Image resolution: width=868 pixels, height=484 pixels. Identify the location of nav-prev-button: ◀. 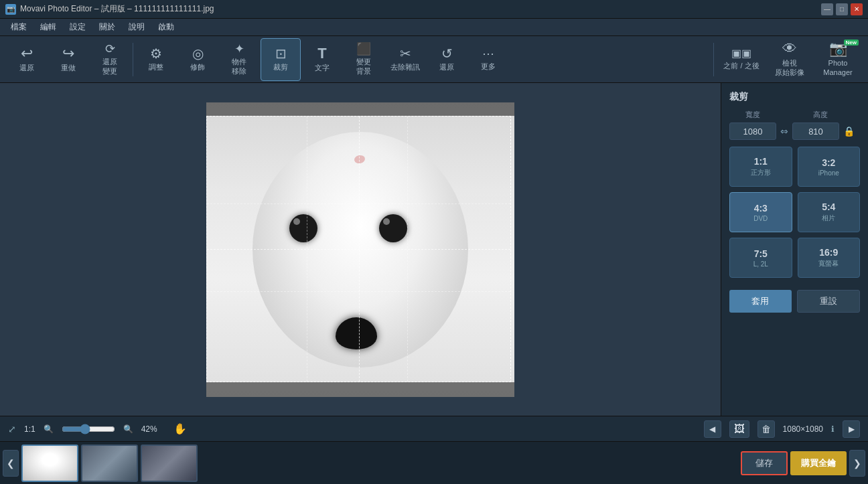
(713, 429).